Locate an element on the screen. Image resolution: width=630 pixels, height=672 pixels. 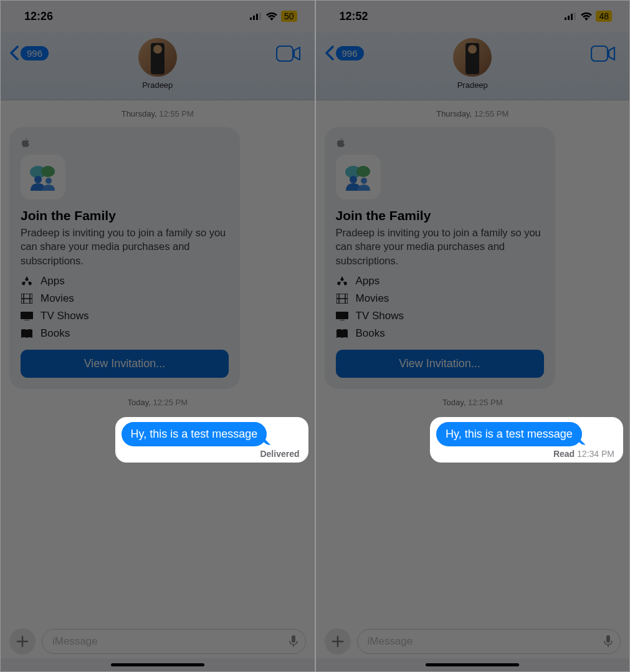
tv-icon is located at coordinates (27, 316).